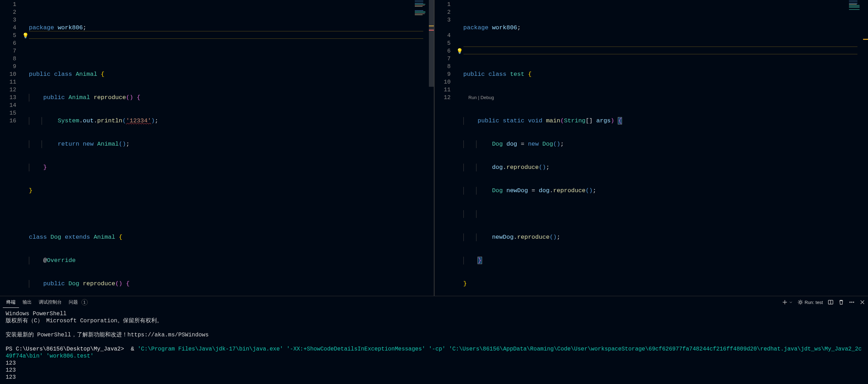 Image resolution: width=868 pixels, height=384 pixels. What do you see at coordinates (11, 148) in the screenshot?
I see `line-gutter-left: 1234 5678 9101112 13141516` at bounding box center [11, 148].